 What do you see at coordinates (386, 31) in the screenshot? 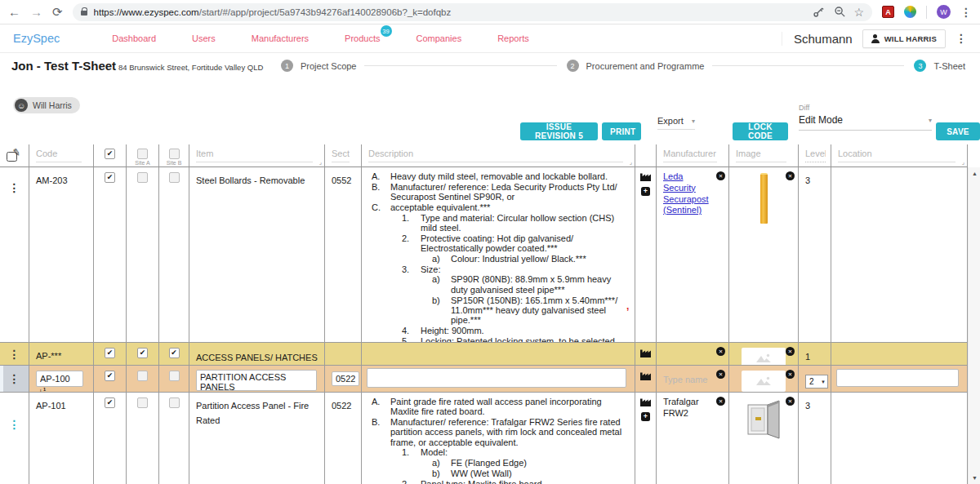
I see `products-badge: 39` at bounding box center [386, 31].